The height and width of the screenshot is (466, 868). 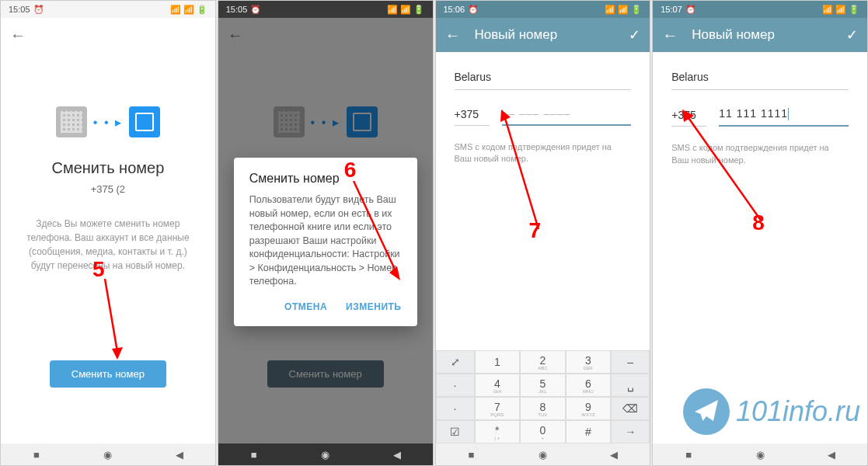 I want to click on watermark: 101info.ru, so click(x=772, y=412).